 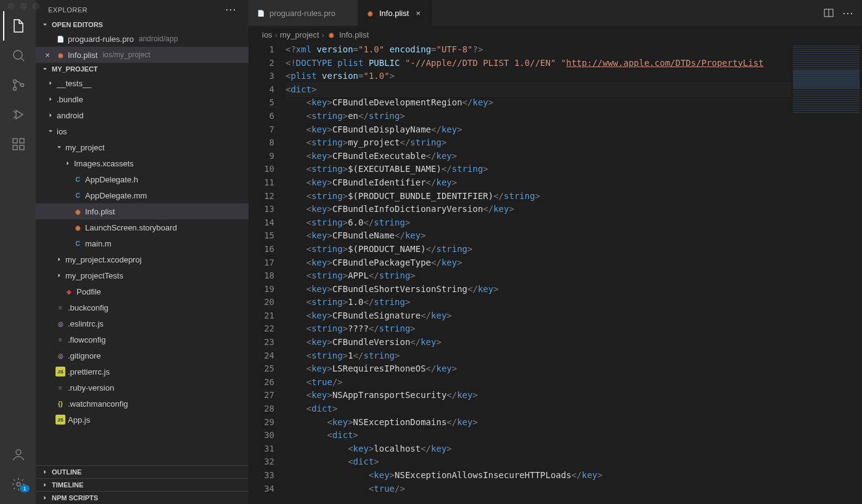 I want to click on tab-actions: ⋯, so click(x=839, y=13).